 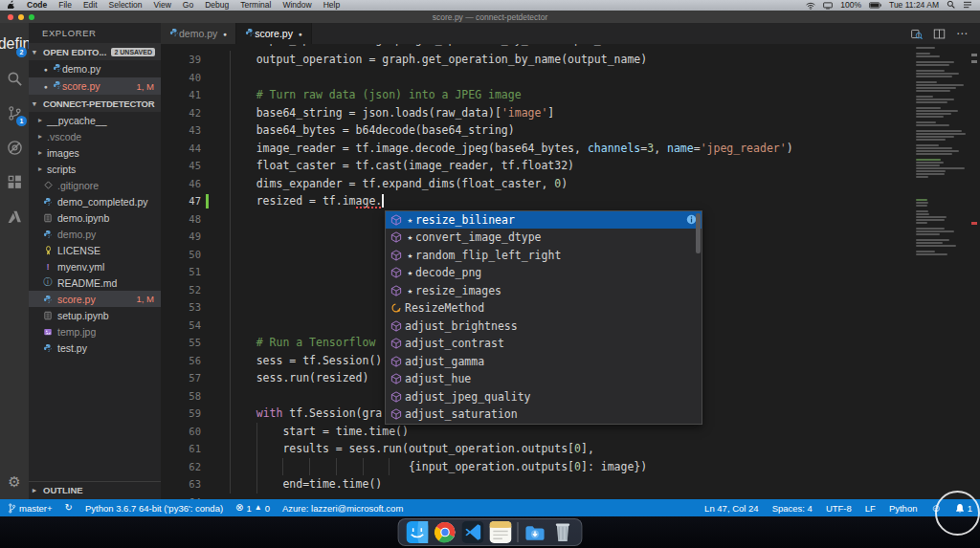 I want to click on notification-center-button, so click(x=968, y=6).